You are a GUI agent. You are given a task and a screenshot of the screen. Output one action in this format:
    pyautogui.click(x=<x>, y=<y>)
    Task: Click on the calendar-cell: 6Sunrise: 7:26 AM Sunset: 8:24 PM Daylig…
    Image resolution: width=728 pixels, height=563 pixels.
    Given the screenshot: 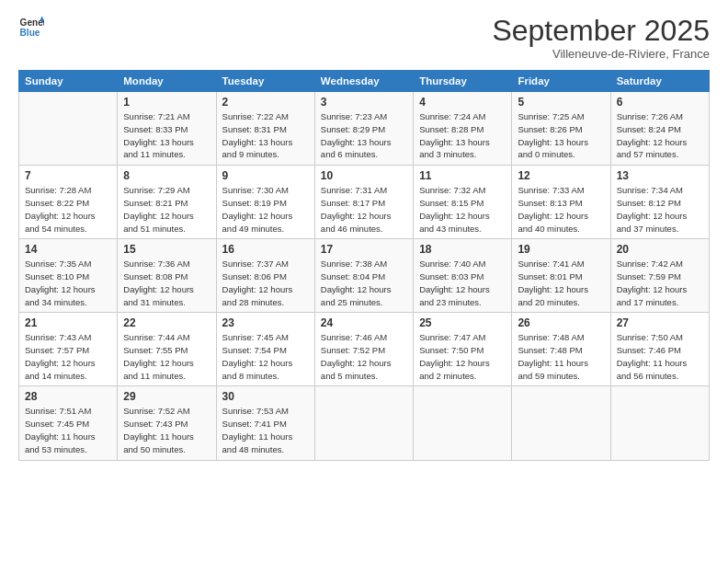 What is the action you would take?
    pyautogui.click(x=660, y=129)
    